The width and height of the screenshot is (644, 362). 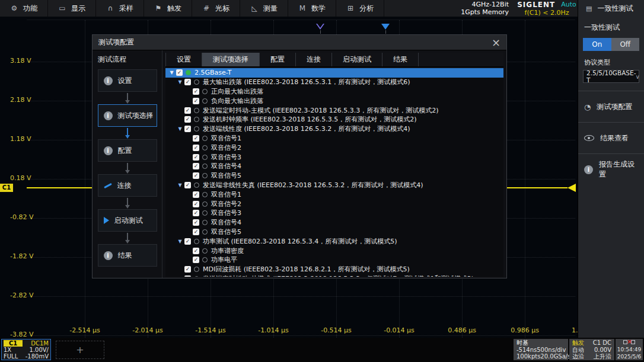 What do you see at coordinates (334, 110) in the screenshot?
I see `tree-row: ✓发送端定时抖动-主模式 (IEEE802.3-2018 126.5.3.3，所…` at bounding box center [334, 110].